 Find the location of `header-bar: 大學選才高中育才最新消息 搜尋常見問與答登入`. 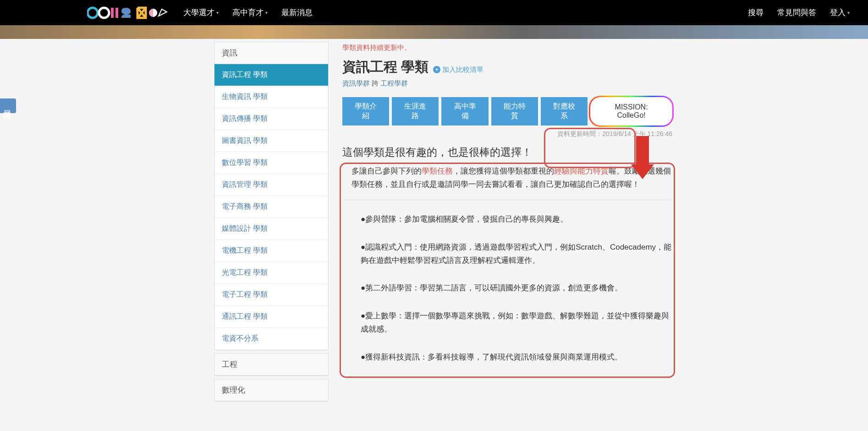

header-bar: 大學選才高中育才最新消息 搜尋常見問與答登入 is located at coordinates (434, 13).